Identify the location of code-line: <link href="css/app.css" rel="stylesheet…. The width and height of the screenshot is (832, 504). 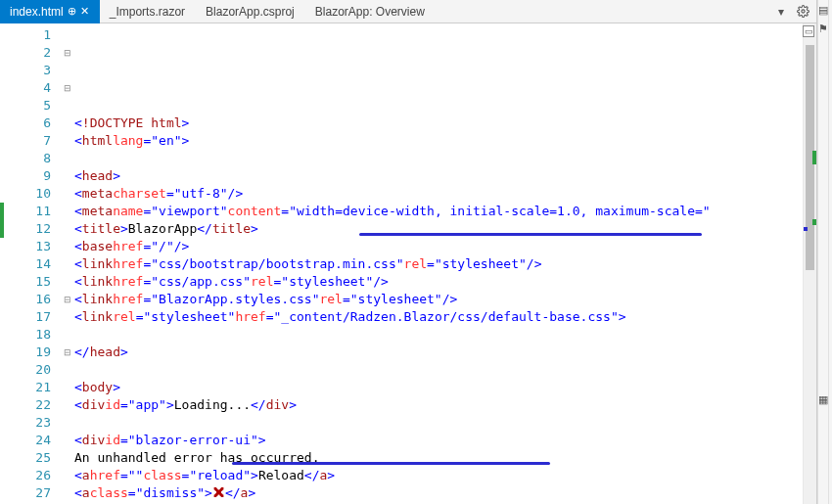
(439, 282).